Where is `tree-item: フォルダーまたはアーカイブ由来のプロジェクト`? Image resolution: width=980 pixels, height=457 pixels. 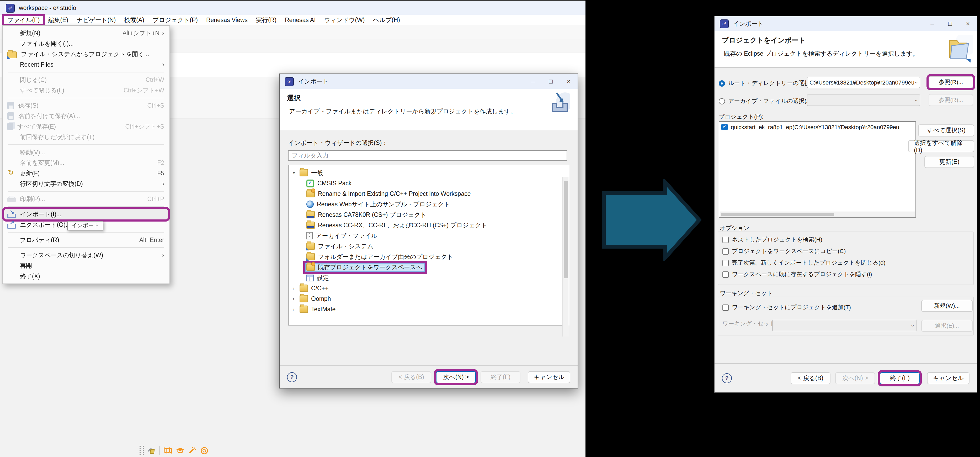 tree-item: フォルダーまたはアーカイブ由来のプロジェクト is located at coordinates (428, 257).